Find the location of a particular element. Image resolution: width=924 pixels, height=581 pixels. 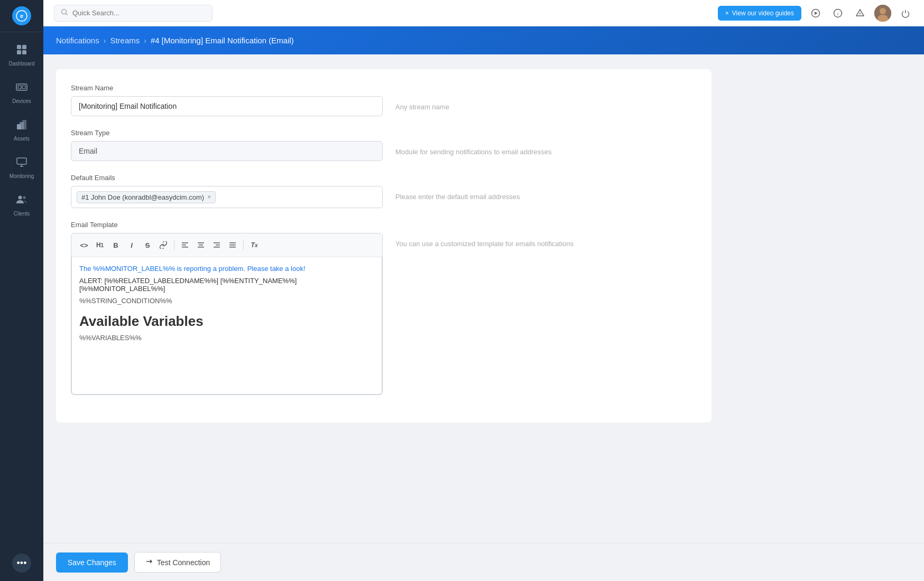

play-icon-button is located at coordinates (816, 13).